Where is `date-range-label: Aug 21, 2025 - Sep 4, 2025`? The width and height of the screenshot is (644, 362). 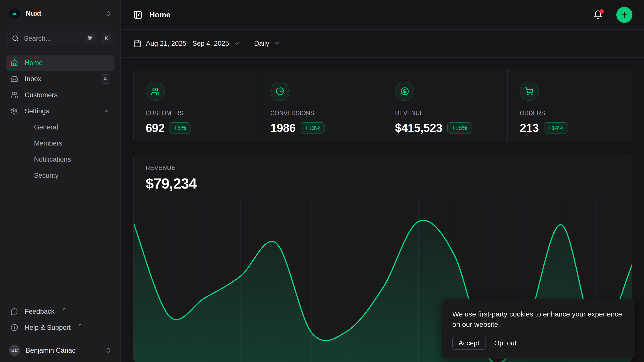 date-range-label: Aug 21, 2025 - Sep 4, 2025 is located at coordinates (187, 44).